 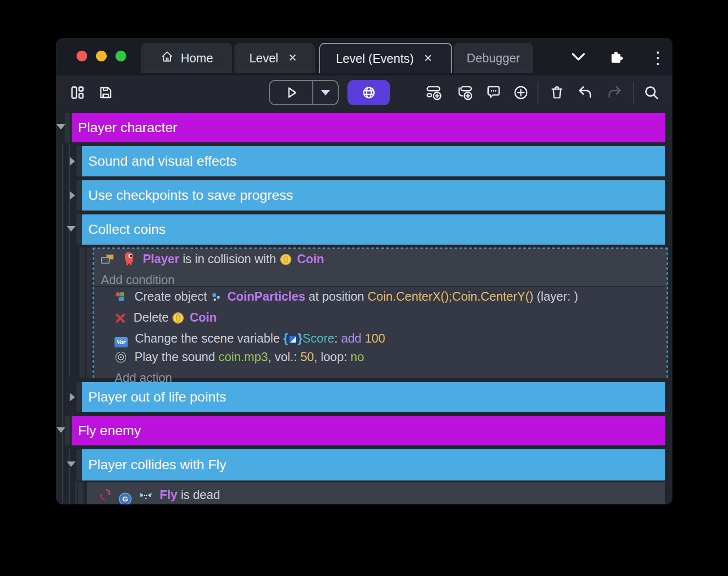 I want to click on redo-icon, so click(x=614, y=93).